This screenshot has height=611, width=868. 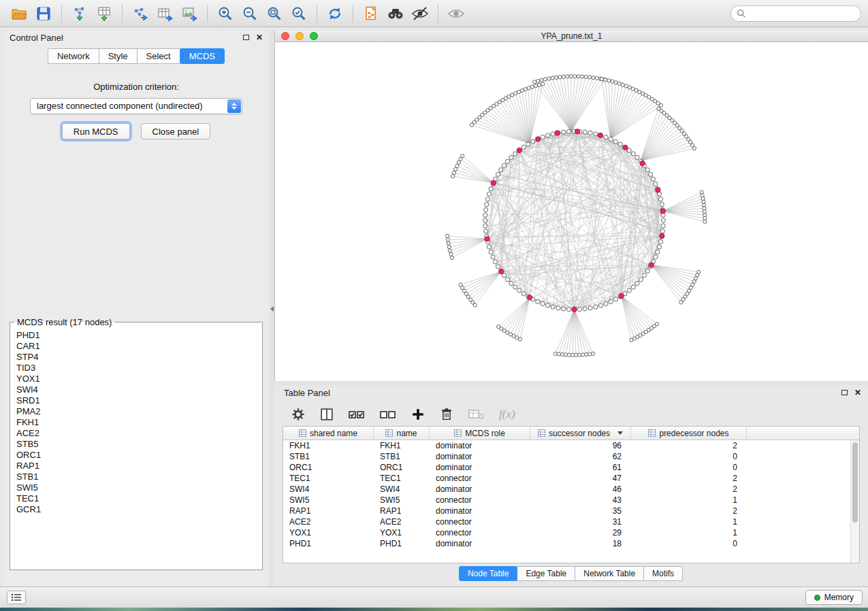 What do you see at coordinates (566, 478) in the screenshot?
I see `table-row: TEC1TEC1connector472` at bounding box center [566, 478].